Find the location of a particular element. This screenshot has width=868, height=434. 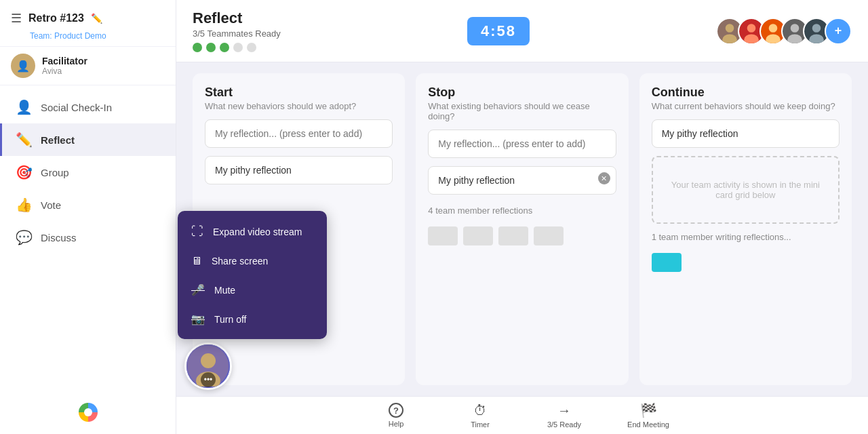

nav-label-group: Group is located at coordinates (55, 172).